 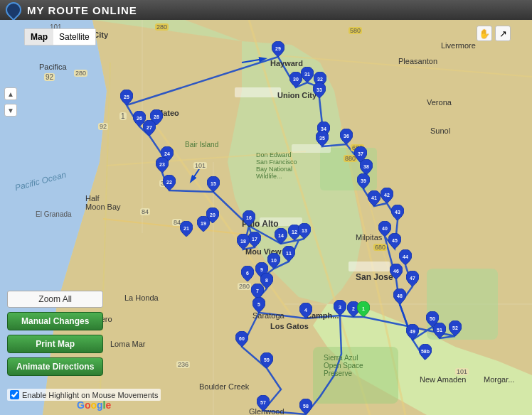 I want to click on svg-text: 48, so click(x=400, y=296).